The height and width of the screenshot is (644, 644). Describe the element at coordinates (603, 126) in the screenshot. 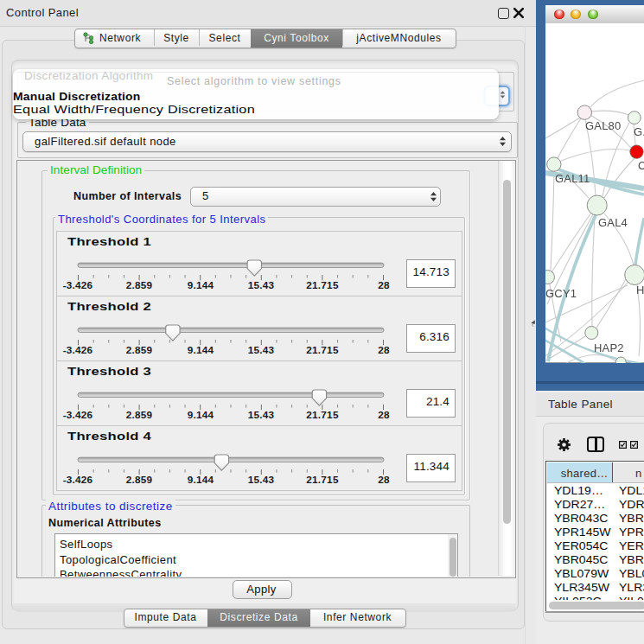

I see `svg-text: GAL80` at that location.